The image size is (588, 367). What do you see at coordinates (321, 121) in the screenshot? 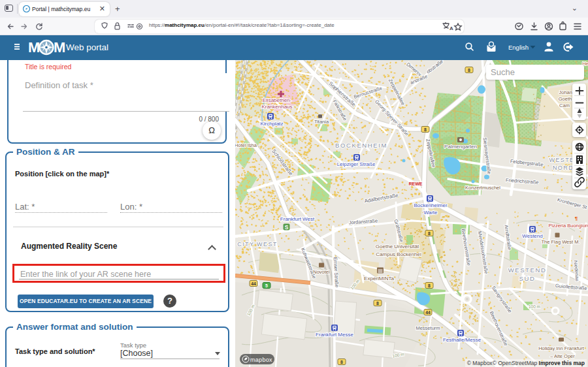
I see `svg-text: Titania` at bounding box center [321, 121].